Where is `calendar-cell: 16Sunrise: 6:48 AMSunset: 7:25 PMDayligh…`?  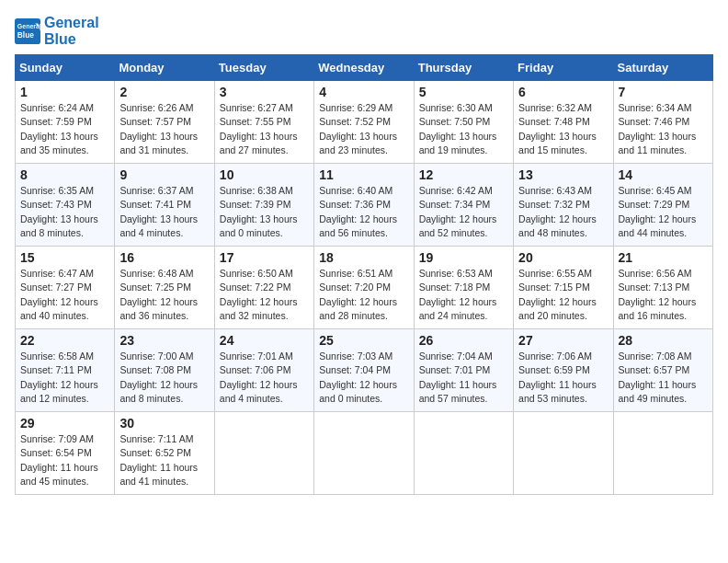 calendar-cell: 16Sunrise: 6:48 AMSunset: 7:25 PMDayligh… is located at coordinates (165, 288).